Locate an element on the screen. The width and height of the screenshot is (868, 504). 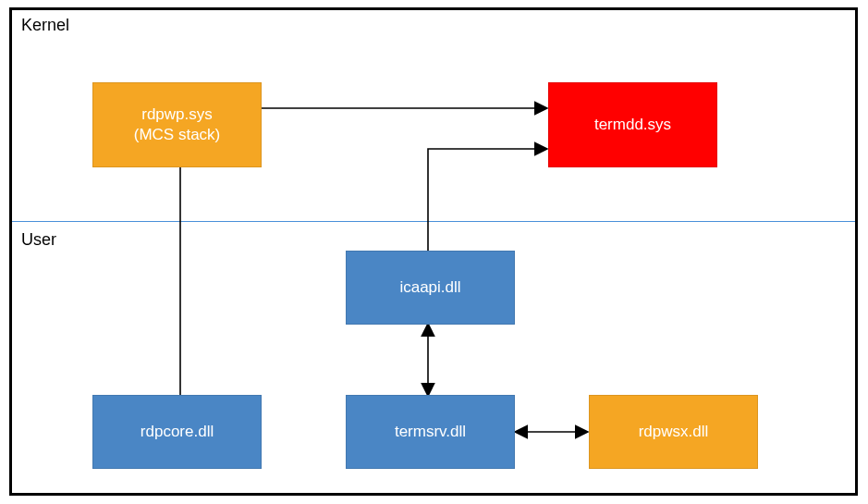
node-rdpwp: rdpwp.sys(MCS stack) is located at coordinates (177, 125).